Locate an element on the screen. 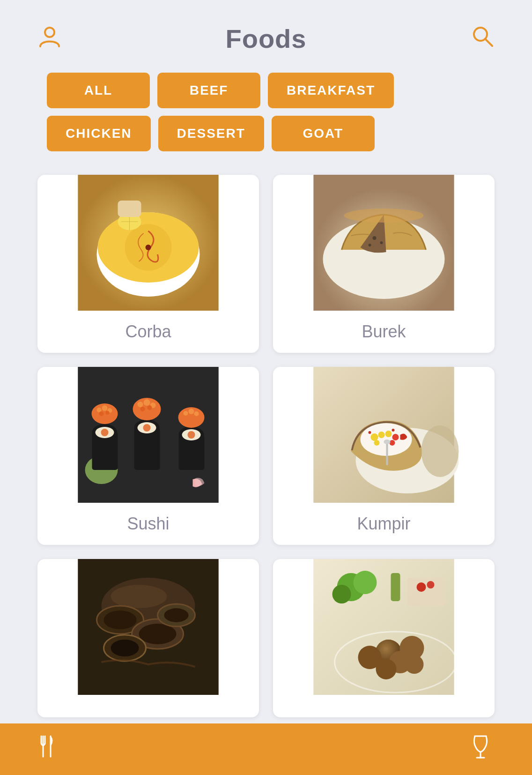 This screenshot has height=775, width=532. fork-knife-icon is located at coordinates (52, 749).